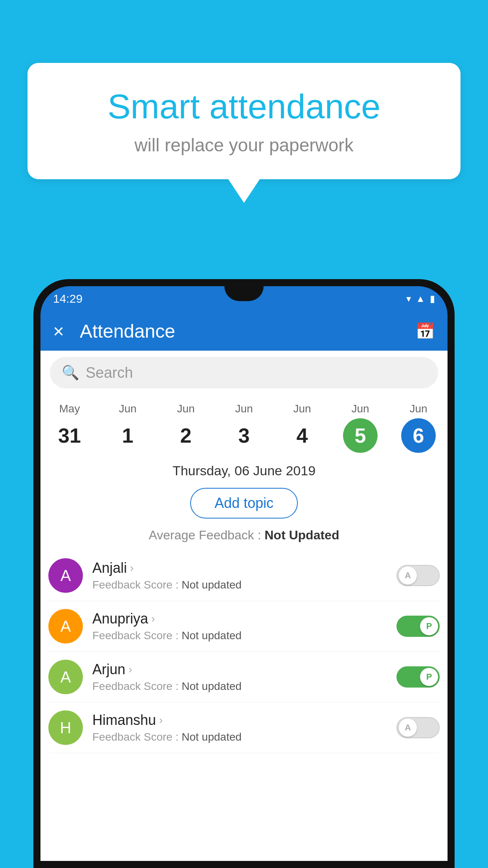 The height and width of the screenshot is (868, 488). What do you see at coordinates (244, 121) in the screenshot?
I see `speech-bubble: Smart attendance will replace your paper…` at bounding box center [244, 121].